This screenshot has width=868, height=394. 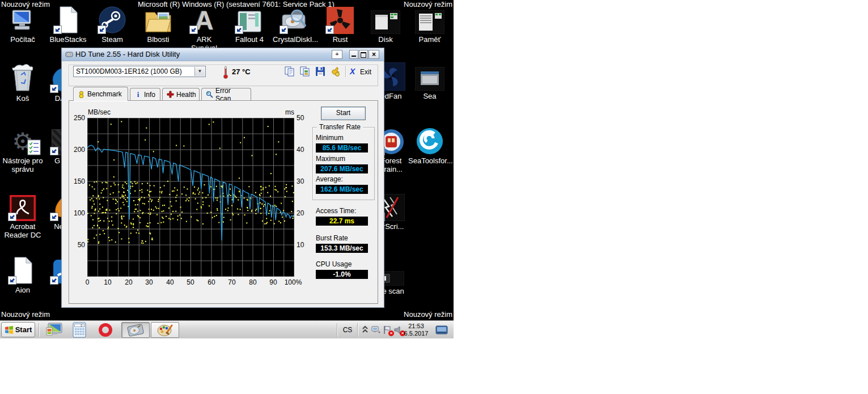 I want to click on x-tick: 40, so click(x=170, y=282).